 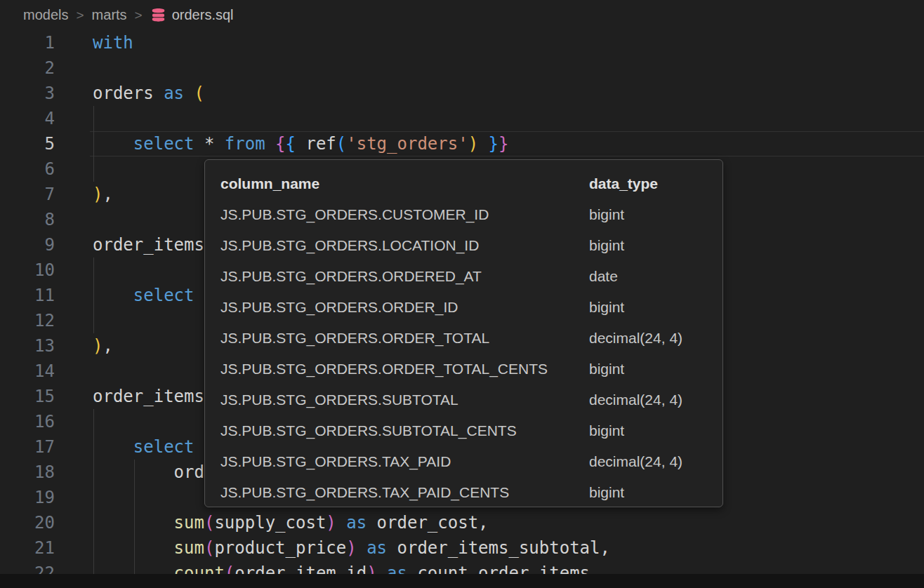 What do you see at coordinates (245, 144) in the screenshot?
I see `code-token: from` at bounding box center [245, 144].